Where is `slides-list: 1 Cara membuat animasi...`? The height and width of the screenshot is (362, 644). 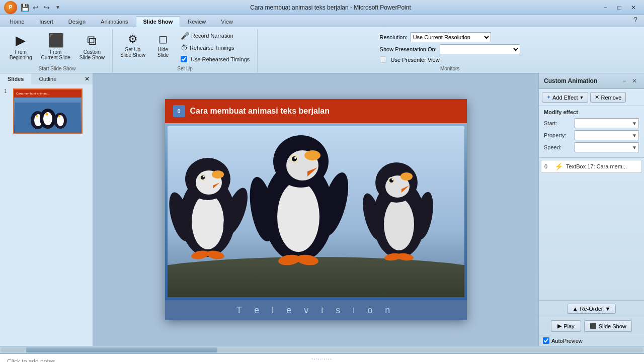 slides-list: 1 Cara membuat animasi... is located at coordinates (46, 215).